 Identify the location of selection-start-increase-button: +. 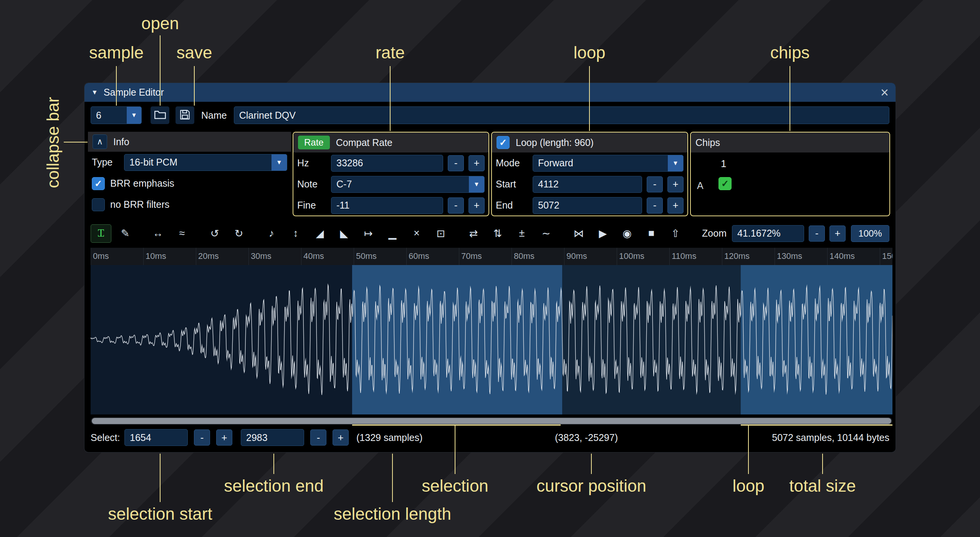
(224, 438).